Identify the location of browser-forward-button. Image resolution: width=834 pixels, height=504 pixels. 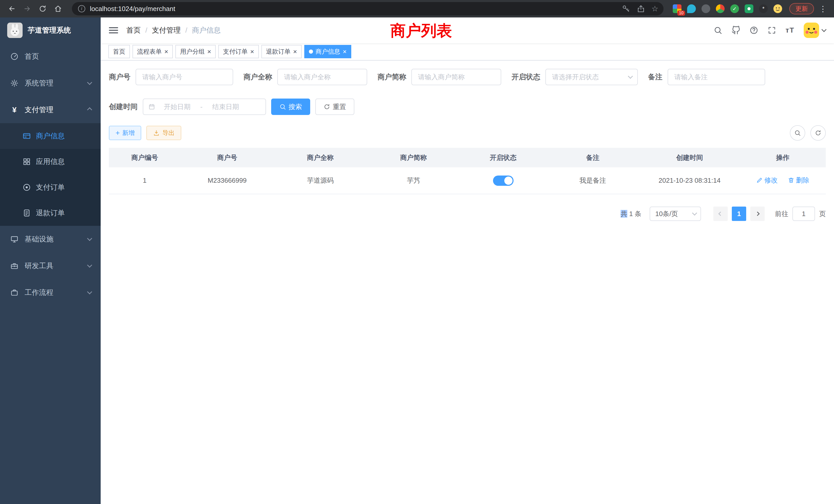
(27, 9).